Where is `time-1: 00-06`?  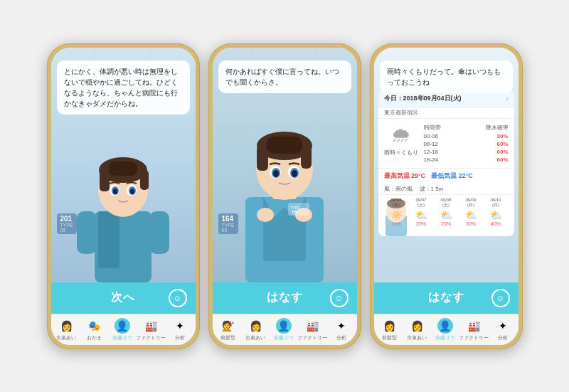
time-1: 00-06 is located at coordinates (431, 137).